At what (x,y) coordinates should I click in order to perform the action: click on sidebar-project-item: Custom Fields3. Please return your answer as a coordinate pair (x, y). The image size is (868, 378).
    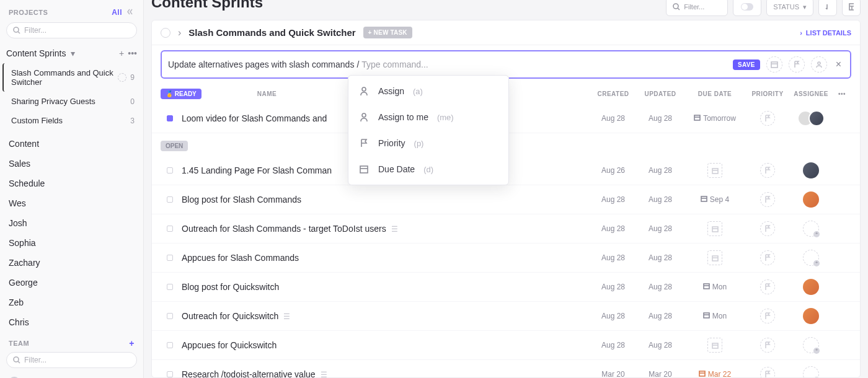
    Looking at the image, I should click on (72, 120).